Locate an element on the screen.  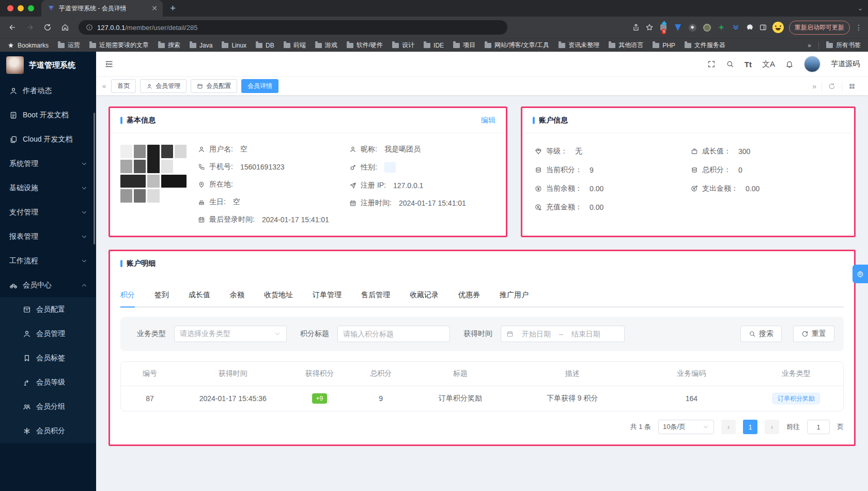
app-logo-row: 芋道管理系统 is located at coordinates (48, 65).